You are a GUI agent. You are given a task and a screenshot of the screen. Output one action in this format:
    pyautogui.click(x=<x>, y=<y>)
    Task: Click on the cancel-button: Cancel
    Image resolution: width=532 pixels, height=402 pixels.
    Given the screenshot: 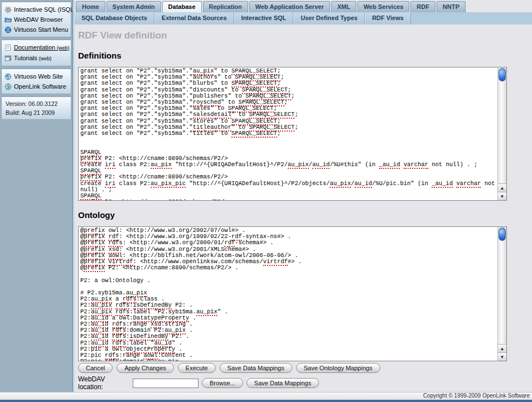 What is the action you would take?
    pyautogui.click(x=95, y=368)
    